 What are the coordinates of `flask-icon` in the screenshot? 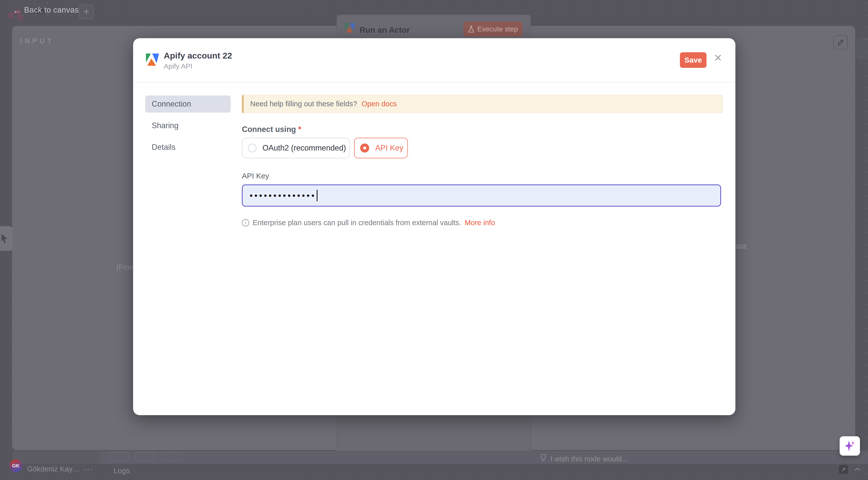 It's located at (471, 29).